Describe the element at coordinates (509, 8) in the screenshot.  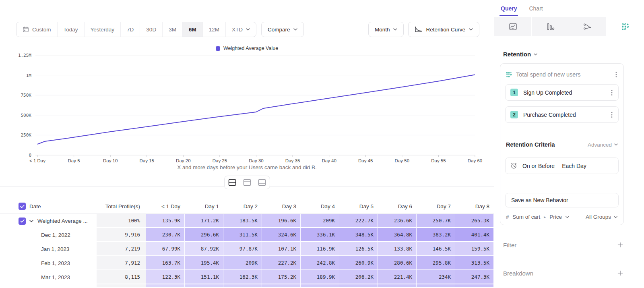
I see `tab-query: Query` at that location.